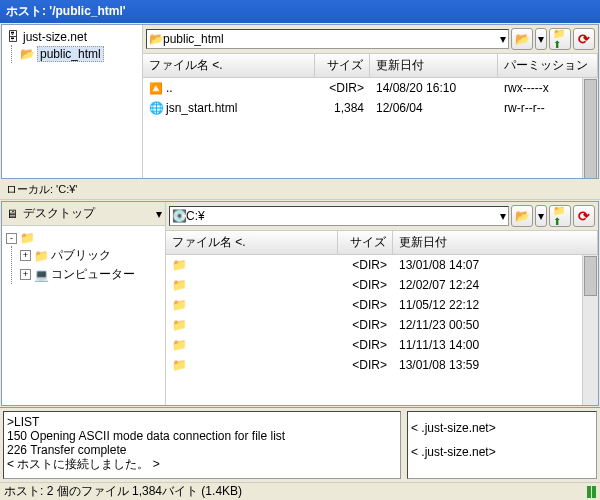 The width and height of the screenshot is (600, 500). Describe the element at coordinates (370, 108) in the screenshot. I see `table-row: jsn_start.html 1,384 12/06/04 rw-r--r--` at that location.